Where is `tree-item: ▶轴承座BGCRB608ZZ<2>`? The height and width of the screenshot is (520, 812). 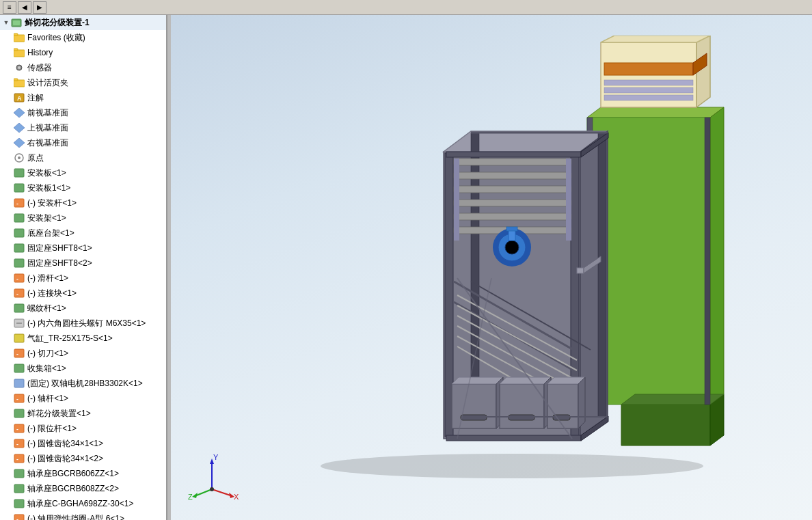
tree-item: ▶轴承座BGCRB608ZZ<2> is located at coordinates (83, 489).